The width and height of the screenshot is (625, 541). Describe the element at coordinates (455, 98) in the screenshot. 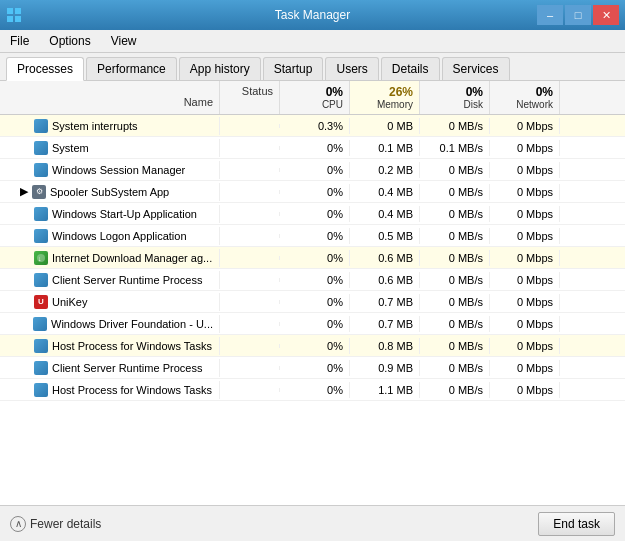

I see `col-disk: 0% Disk` at that location.